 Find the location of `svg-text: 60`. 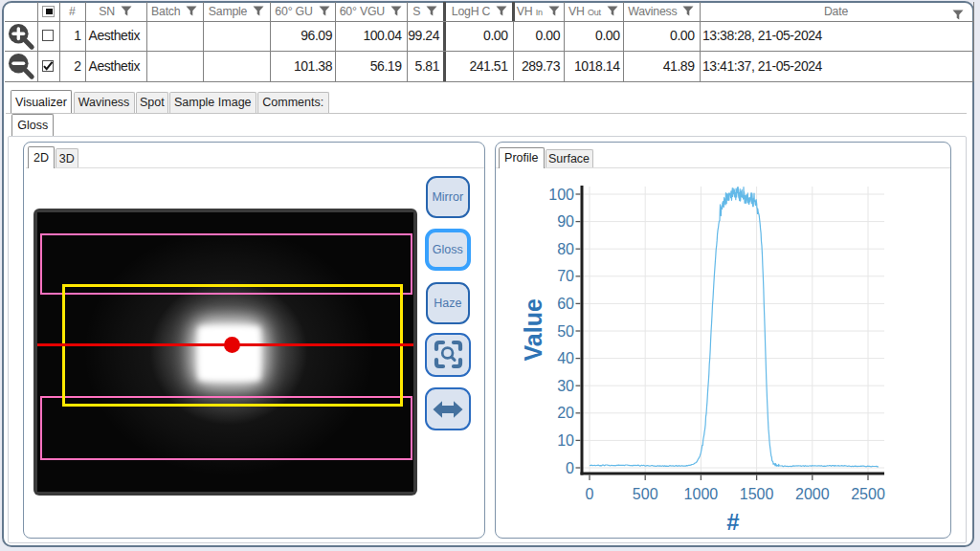

svg-text: 60 is located at coordinates (566, 304).